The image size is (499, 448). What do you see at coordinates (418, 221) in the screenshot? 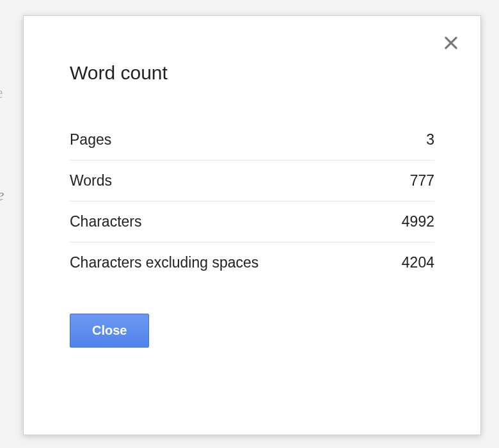
I see `stat-value: 4992` at bounding box center [418, 221].